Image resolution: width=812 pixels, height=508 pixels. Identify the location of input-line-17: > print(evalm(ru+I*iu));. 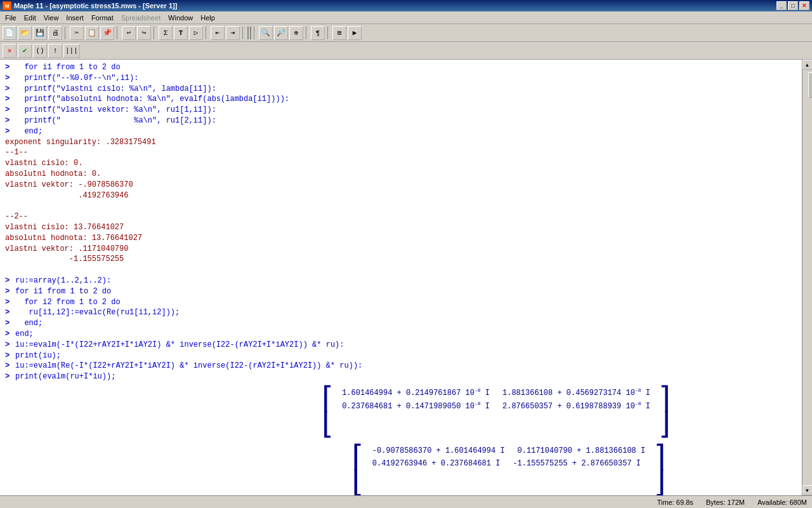
(401, 377).